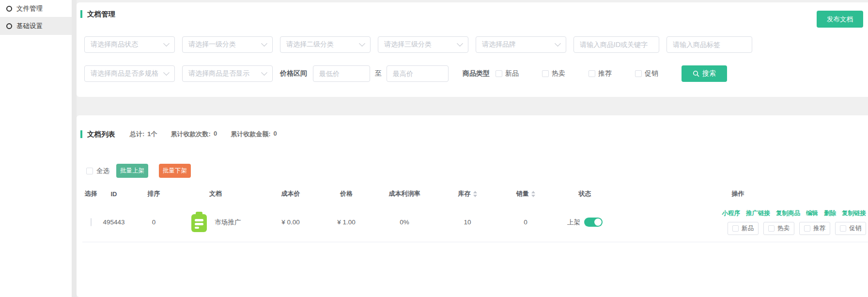 This screenshot has width=868, height=297. Describe the element at coordinates (840, 19) in the screenshot. I see `publish-doc-button: 发布文档` at that location.